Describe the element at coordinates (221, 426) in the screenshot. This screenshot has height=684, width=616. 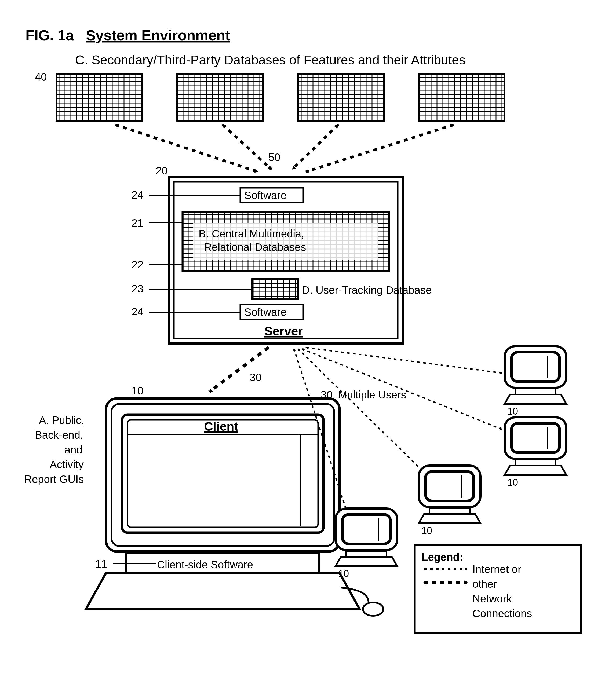
I see `client-title: Client` at that location.